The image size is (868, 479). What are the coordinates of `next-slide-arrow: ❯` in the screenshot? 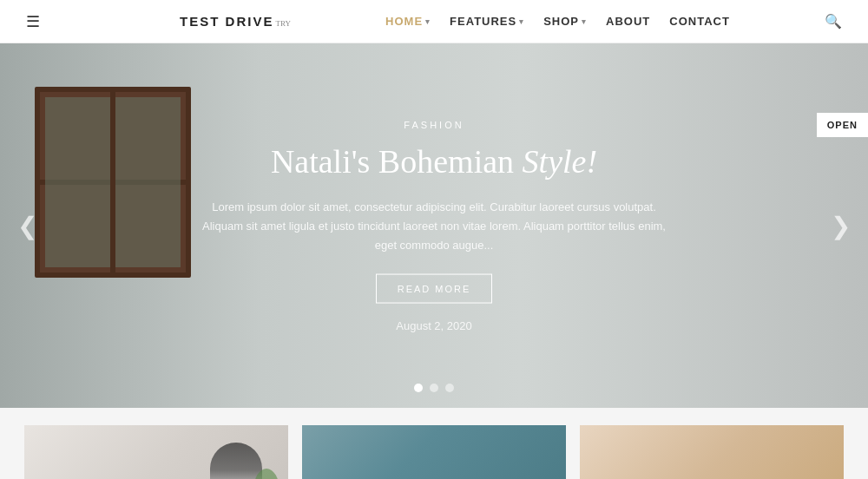 It's located at (840, 226).